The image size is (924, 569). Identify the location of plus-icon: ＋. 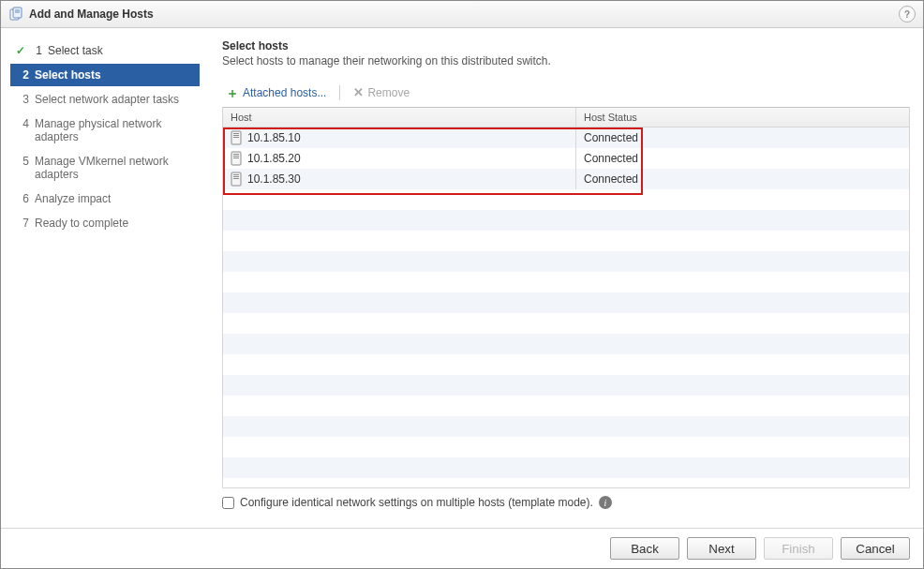
(232, 93).